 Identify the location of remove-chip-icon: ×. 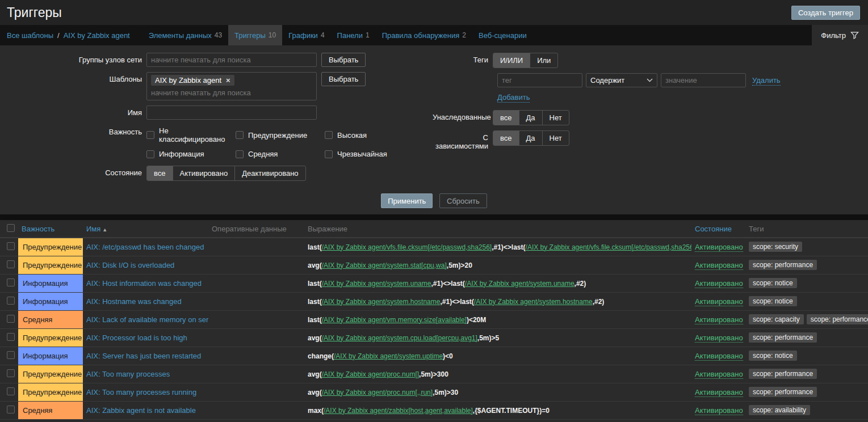
(228, 81).